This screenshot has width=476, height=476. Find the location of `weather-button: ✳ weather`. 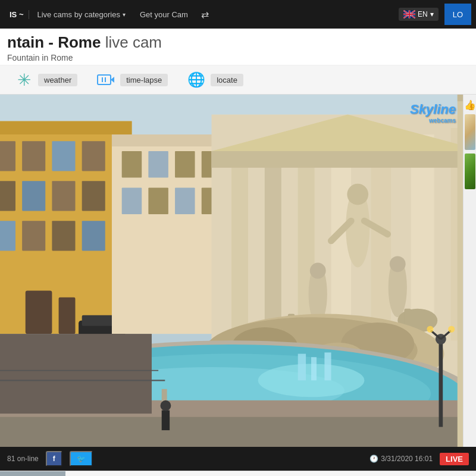

weather-button: ✳ weather is located at coordinates (46, 80).